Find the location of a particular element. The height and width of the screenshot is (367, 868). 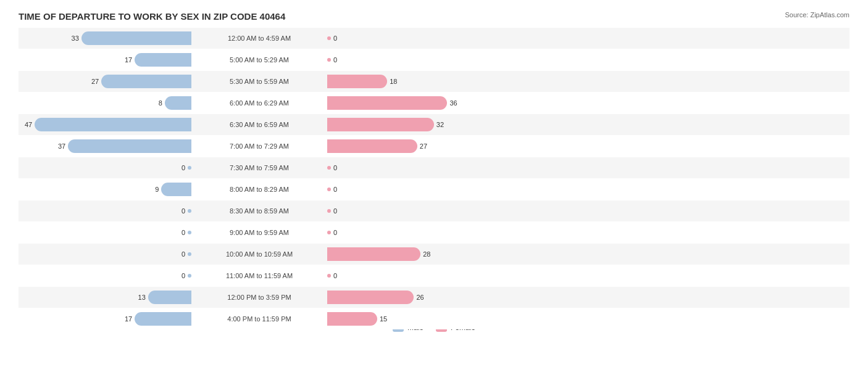

time-label: 9:00 AM to 9:59 AM is located at coordinates (259, 233).